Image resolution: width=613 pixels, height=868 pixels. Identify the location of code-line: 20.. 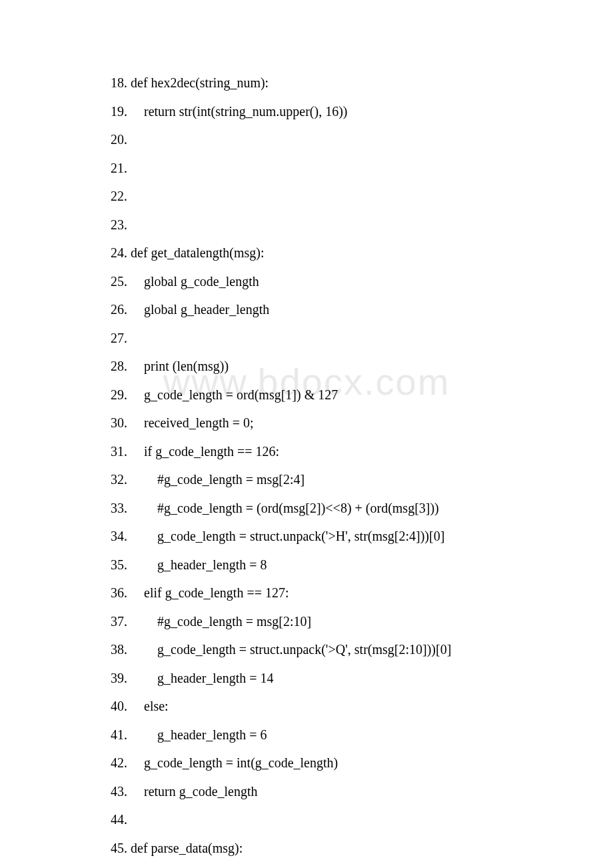
(308, 139).